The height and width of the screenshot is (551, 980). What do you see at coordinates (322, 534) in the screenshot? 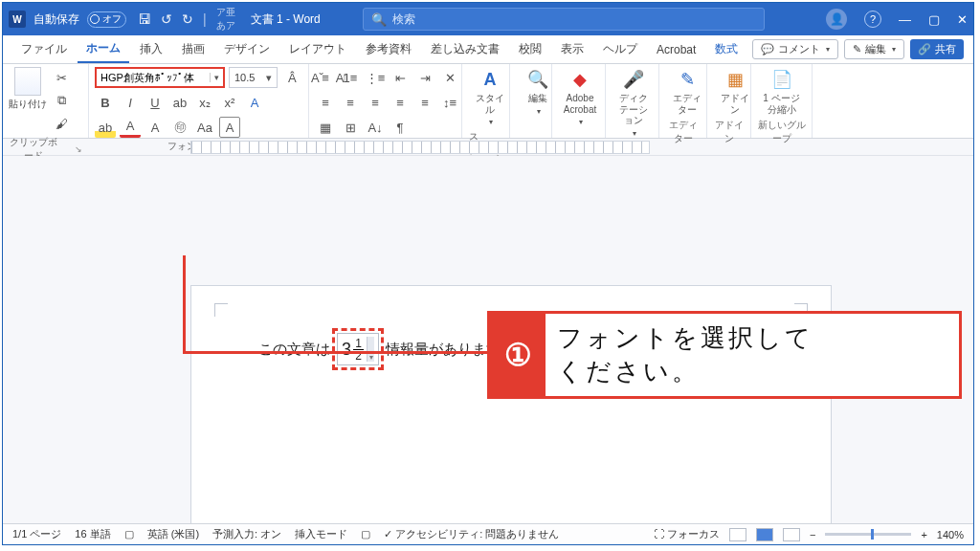
I see `status-insert: 挿入モード` at bounding box center [322, 534].